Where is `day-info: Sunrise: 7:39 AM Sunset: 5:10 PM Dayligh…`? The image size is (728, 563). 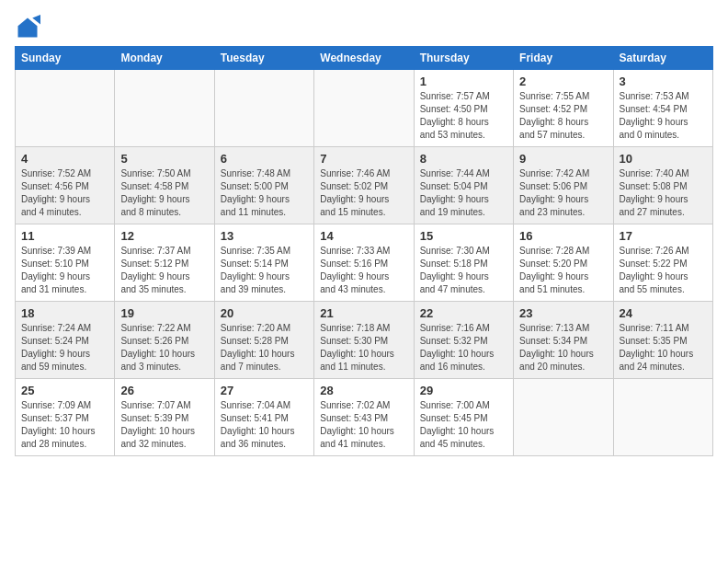 day-info: Sunrise: 7:39 AM Sunset: 5:10 PM Dayligh… is located at coordinates (64, 270).